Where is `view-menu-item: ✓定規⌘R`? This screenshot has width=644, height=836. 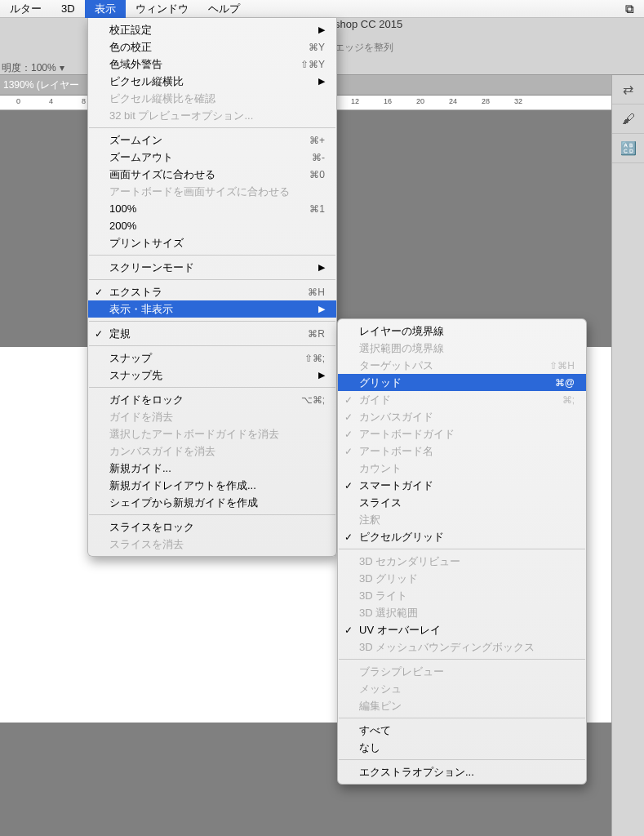
view-menu-item: ✓定規⌘R is located at coordinates (212, 333).